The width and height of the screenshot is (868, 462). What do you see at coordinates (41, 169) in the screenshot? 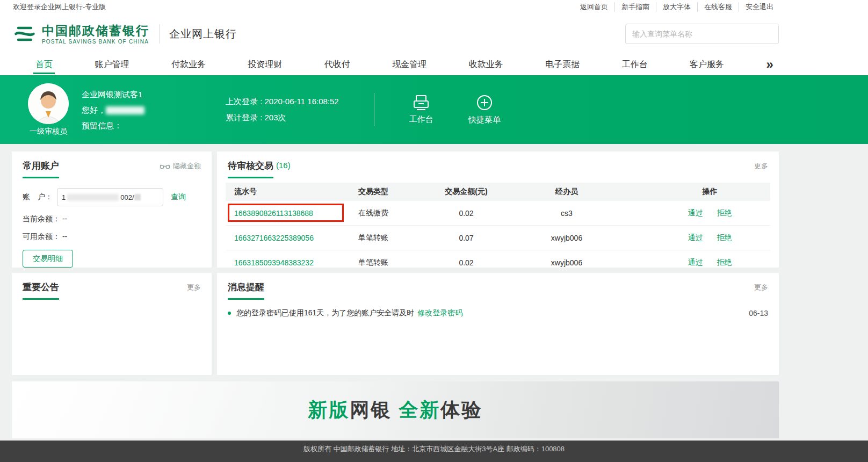
I see `accounts-card-title: 常用账户` at bounding box center [41, 169].